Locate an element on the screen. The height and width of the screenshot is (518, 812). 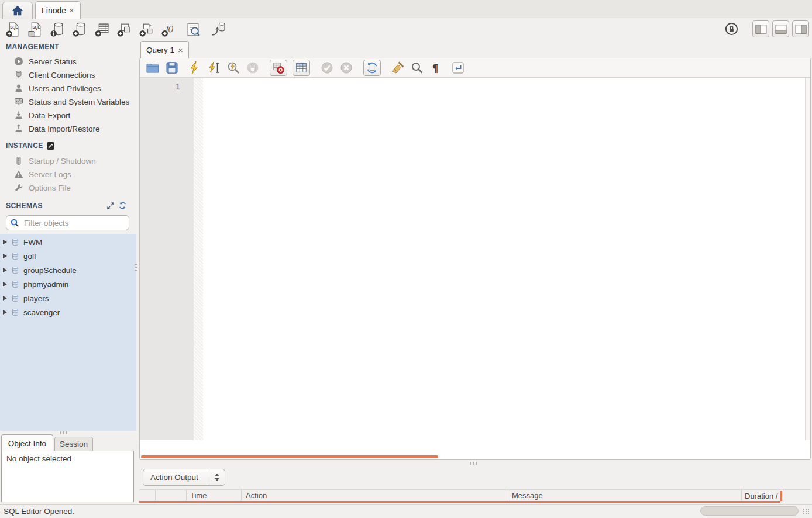
column-header-action: Action is located at coordinates (256, 496).